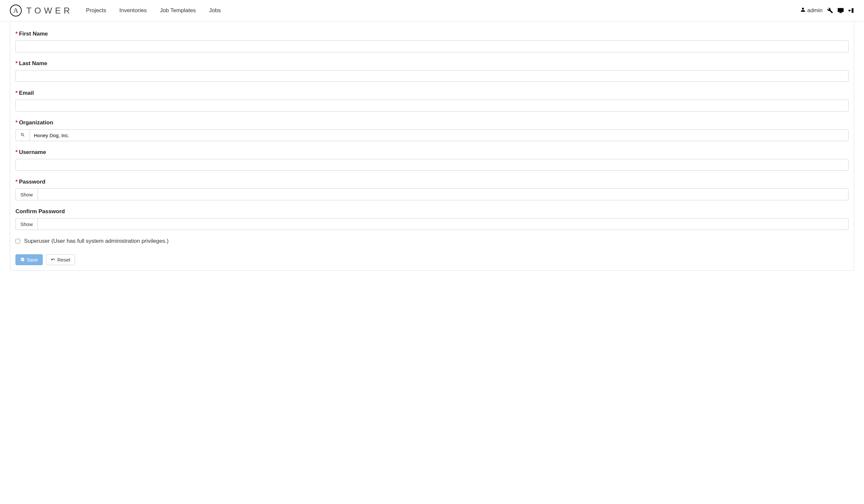 The height and width of the screenshot is (504, 864). I want to click on organization-group: *Organization, so click(432, 130).